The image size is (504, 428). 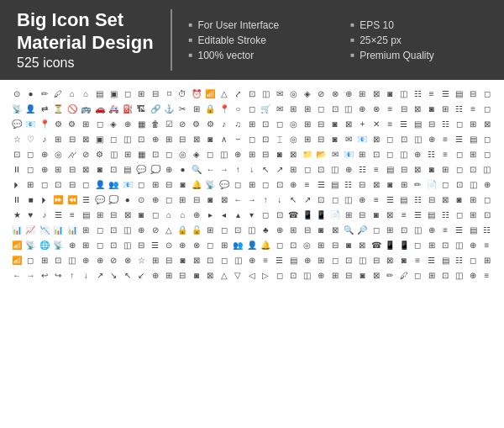 I want to click on icon: ♪, so click(x=224, y=124).